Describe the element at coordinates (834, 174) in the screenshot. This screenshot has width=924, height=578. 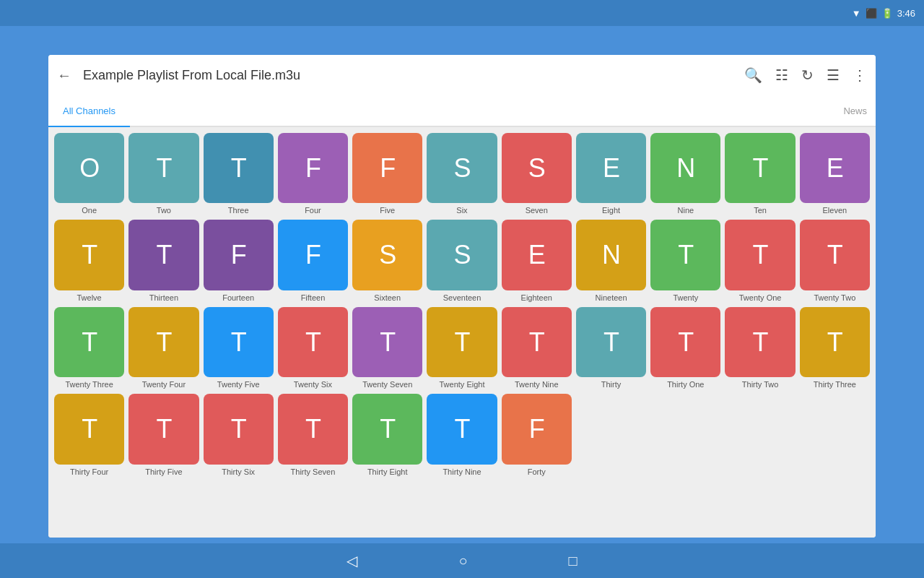
I see `channel-item: EEleven` at that location.